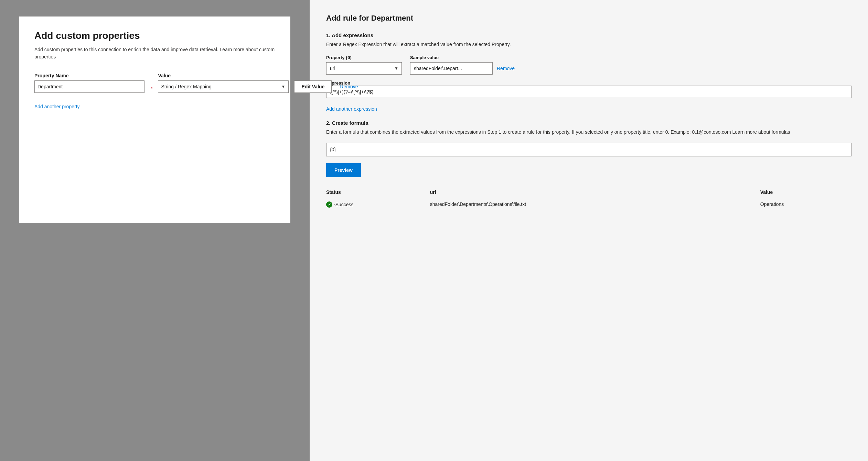 This screenshot has width=868, height=461. What do you see at coordinates (506, 68) in the screenshot?
I see `remove-expression-link: Remove` at bounding box center [506, 68].